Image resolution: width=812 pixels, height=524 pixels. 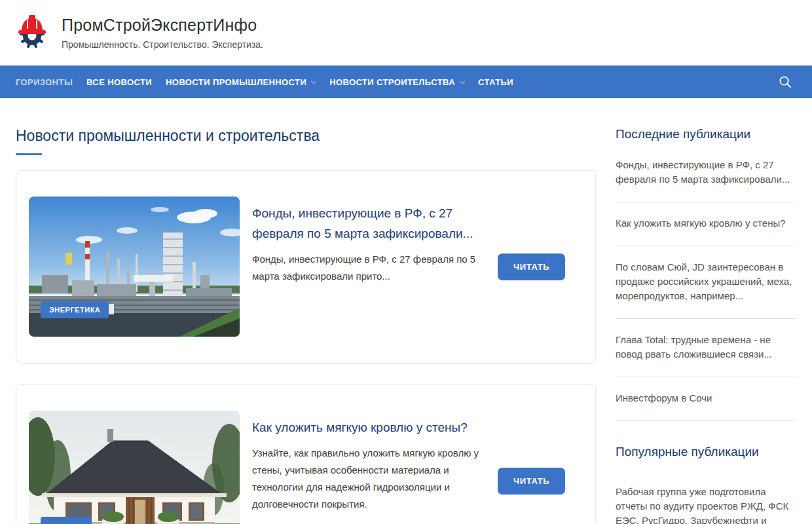 What do you see at coordinates (369, 267) in the screenshot?
I see `article-text-block: Фонды, инвестирующие в РФ, с 27 февраля …` at bounding box center [369, 267].